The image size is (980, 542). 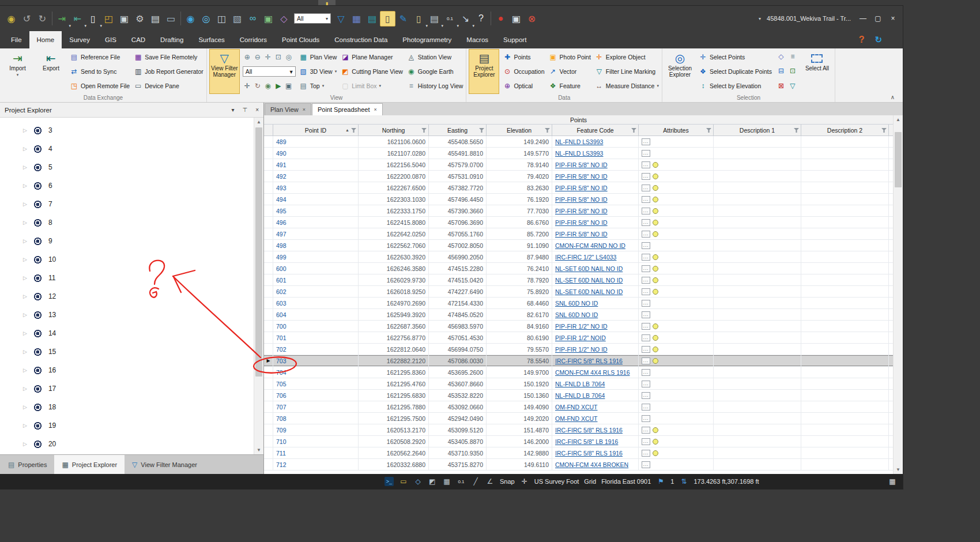 I want to click on ribbon-tab-point-clouds: Point Clouds, so click(x=301, y=40).